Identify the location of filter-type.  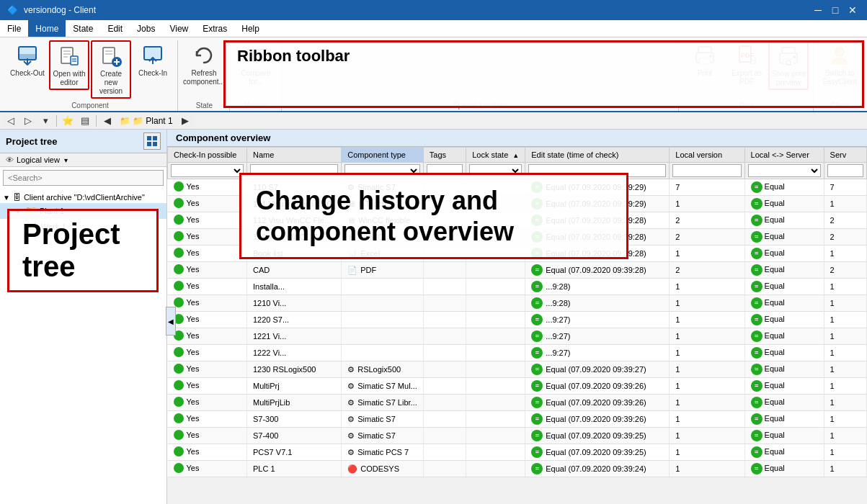
(383, 171).